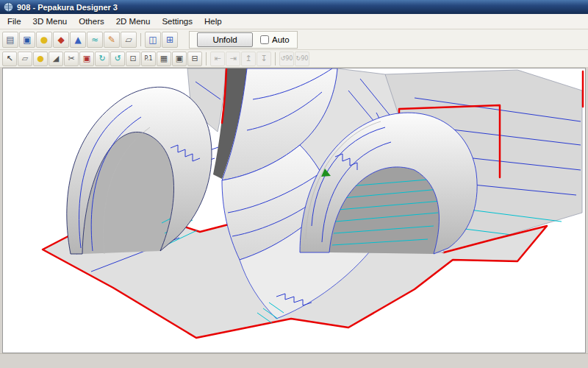  I want to click on toolbar-tools: ↖▱●◢✂▣↻↺⊡P.1▦▣⊟⇤⇥↥↧↺90↻90, so click(294, 59).